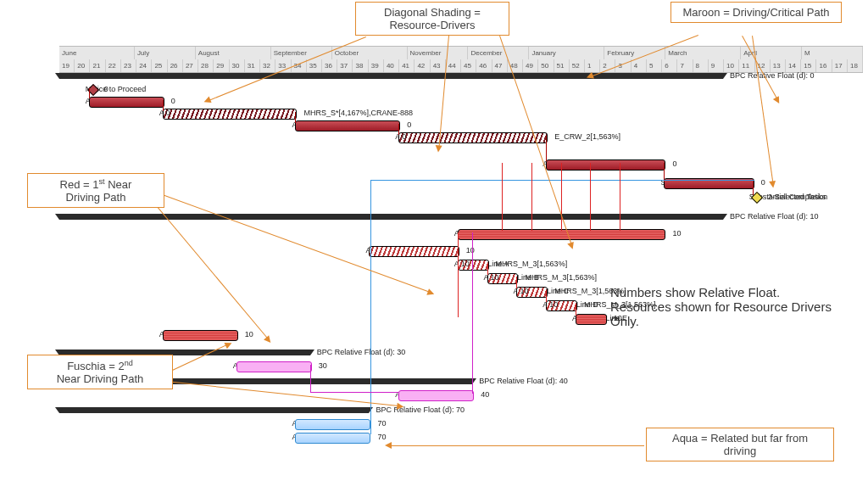 The height and width of the screenshot is (481, 868). I want to click on week-cell: 7, so click(685, 66).